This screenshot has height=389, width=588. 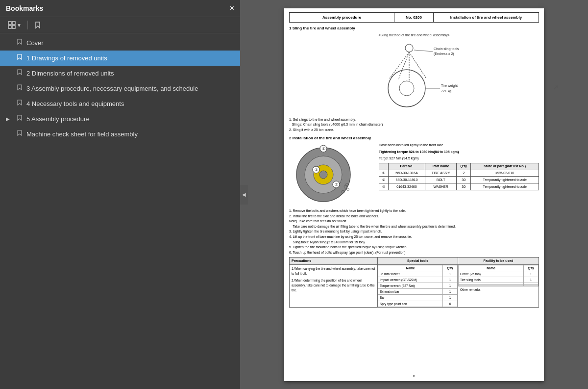 What do you see at coordinates (130, 58) in the screenshot?
I see `sidebar-item-label: 1 Drawings of removed units` at bounding box center [130, 58].